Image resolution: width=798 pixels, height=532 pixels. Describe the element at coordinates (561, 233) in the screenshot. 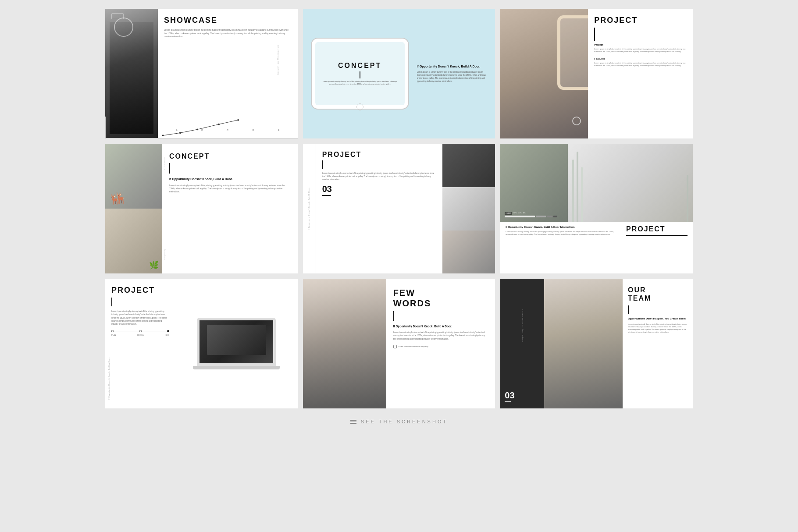

I see `project-flowers-text: Lorem ipsum is simply dummy text of the …` at that location.